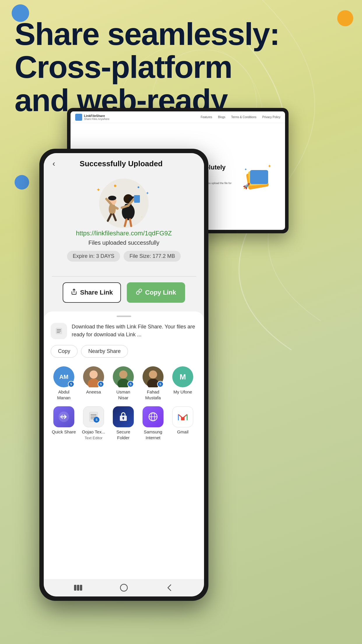 The height and width of the screenshot is (644, 362). Describe the element at coordinates (183, 392) in the screenshot. I see `contact-name: My Ufone` at that location.